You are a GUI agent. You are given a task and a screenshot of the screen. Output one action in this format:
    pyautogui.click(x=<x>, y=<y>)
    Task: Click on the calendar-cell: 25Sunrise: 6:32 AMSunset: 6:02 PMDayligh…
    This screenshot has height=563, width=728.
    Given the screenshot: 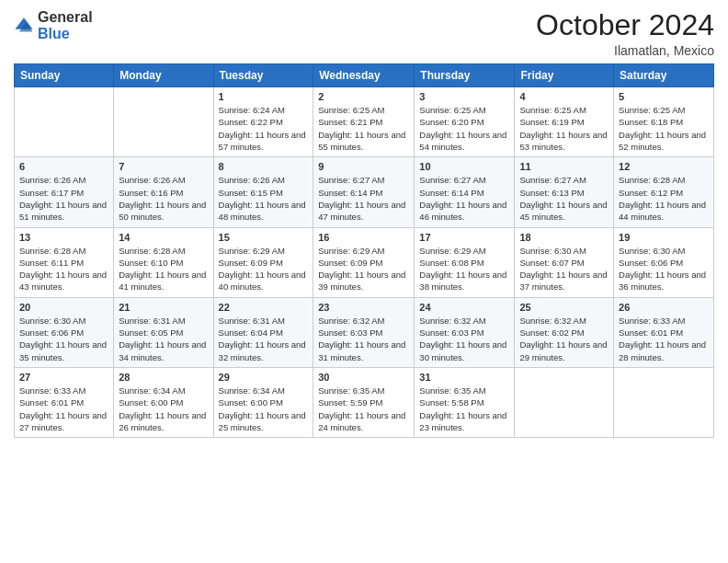 What is the action you would take?
    pyautogui.click(x=564, y=332)
    